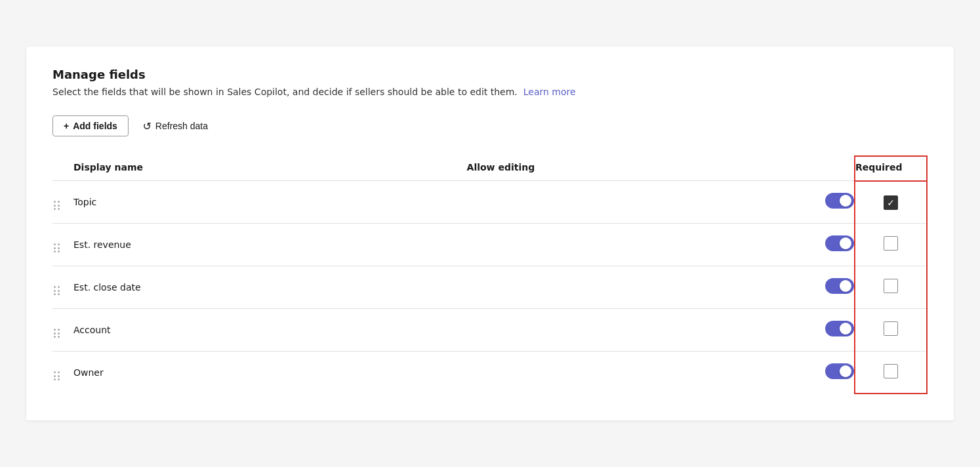 This screenshot has height=467, width=980. What do you see at coordinates (490, 75) in the screenshot?
I see `page-title: Manage fields` at bounding box center [490, 75].